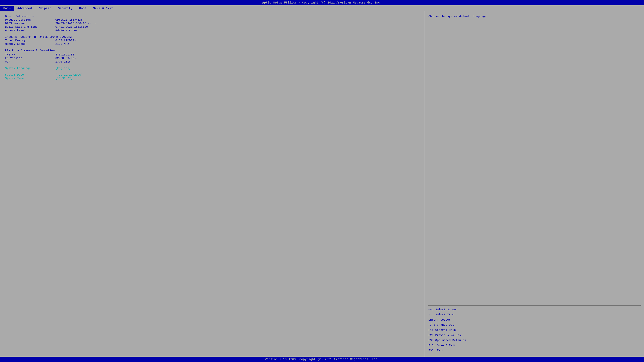  Describe the element at coordinates (322, 8) in the screenshot. I see `menu-bar: Main Advanced Chipset Security Boot Save…` at that location.